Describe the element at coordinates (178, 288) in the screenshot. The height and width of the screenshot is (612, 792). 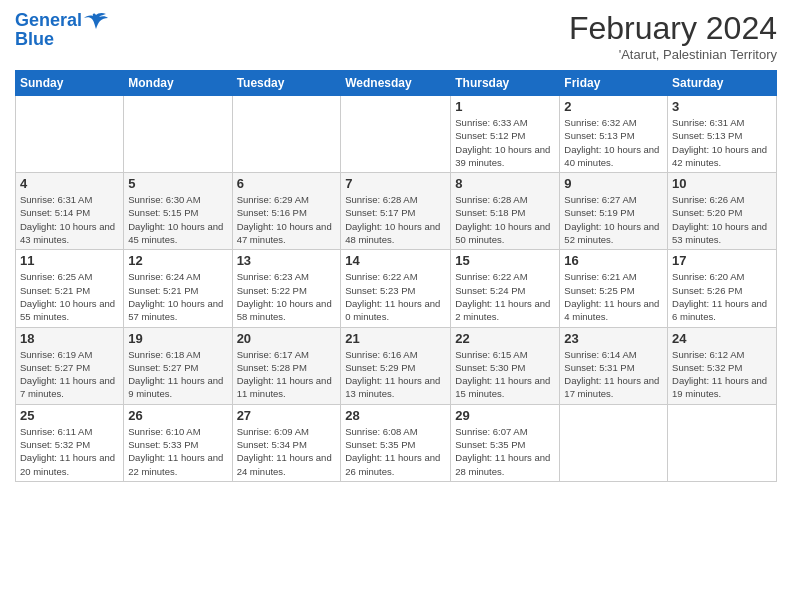
I see `calendar-cell: 12Sunrise: 6:24 AM Sunset: 5:21 PM Dayli…` at that location.